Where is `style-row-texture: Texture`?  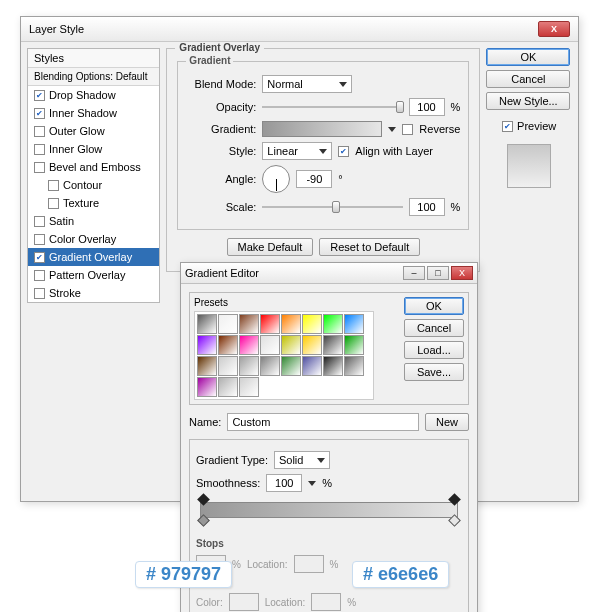 style-row-texture: Texture is located at coordinates (94, 203).